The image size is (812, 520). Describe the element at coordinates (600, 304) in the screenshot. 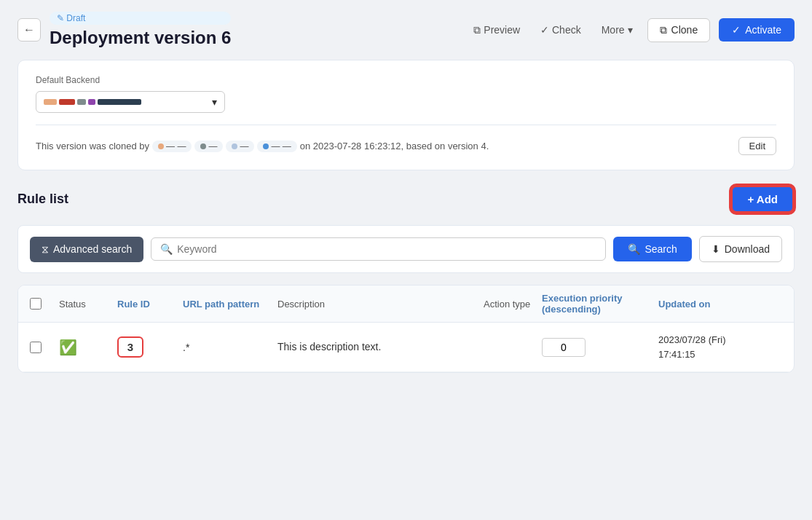

I see `col-execution-priority: Execution priority (descending)` at that location.